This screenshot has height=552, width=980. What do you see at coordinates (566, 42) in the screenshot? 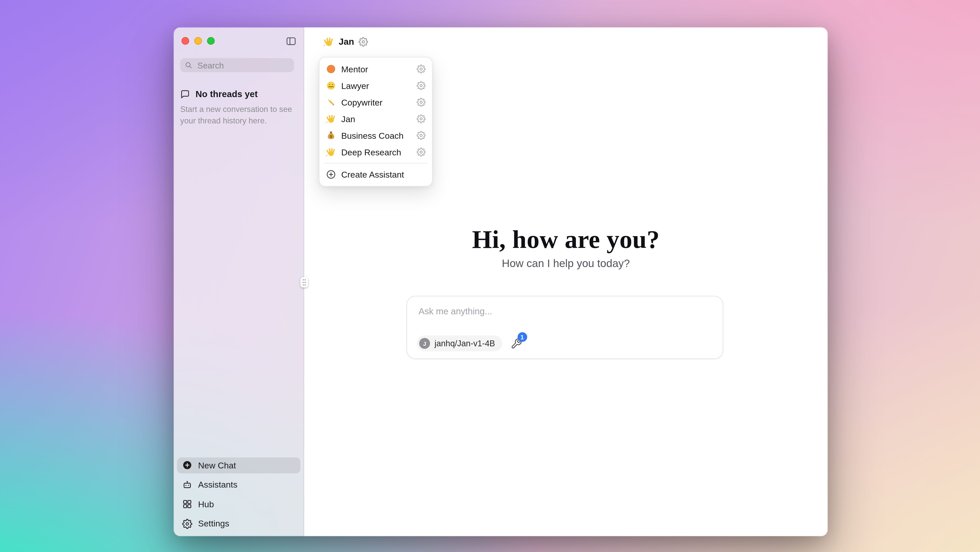
I see `main-header: Jan` at bounding box center [566, 42].